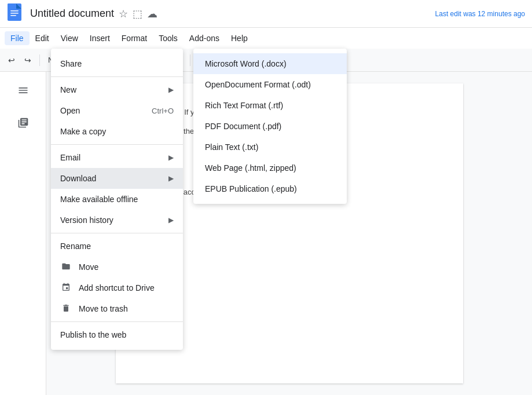 This screenshot has height=395, width=532. What do you see at coordinates (117, 267) in the screenshot?
I see `file-menu-move: Move` at bounding box center [117, 267].